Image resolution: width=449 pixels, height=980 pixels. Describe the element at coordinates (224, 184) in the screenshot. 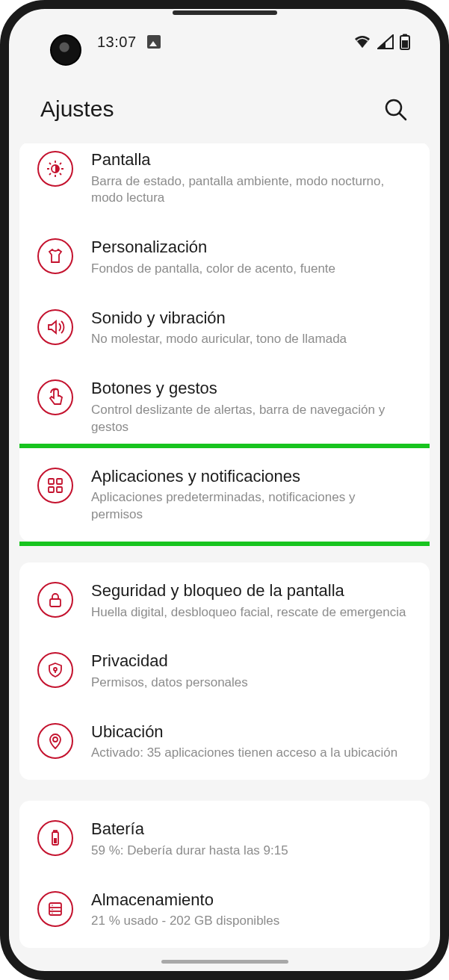

I see `settings-item-display: Pantalla Barra de estado, pantalla ambie…` at that location.